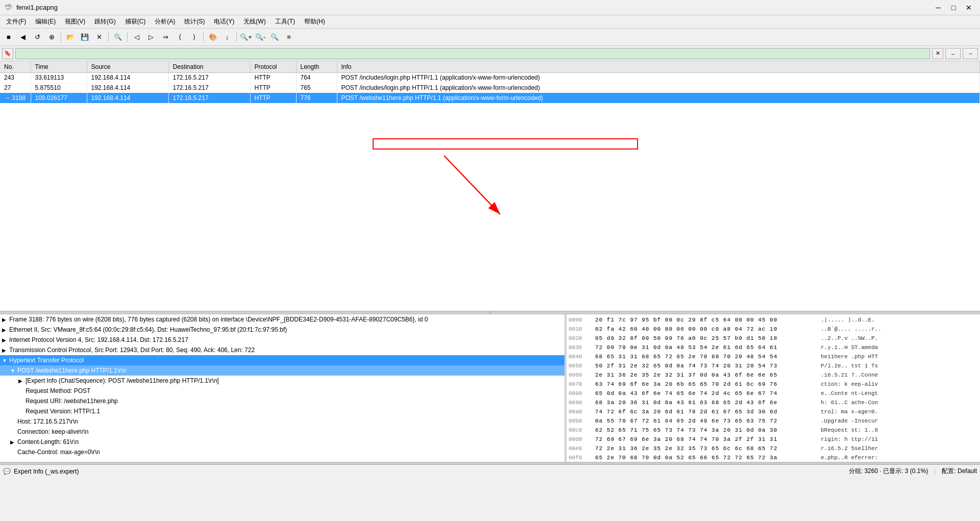  I want to click on menu-item-w: 无线(W), so click(254, 21).